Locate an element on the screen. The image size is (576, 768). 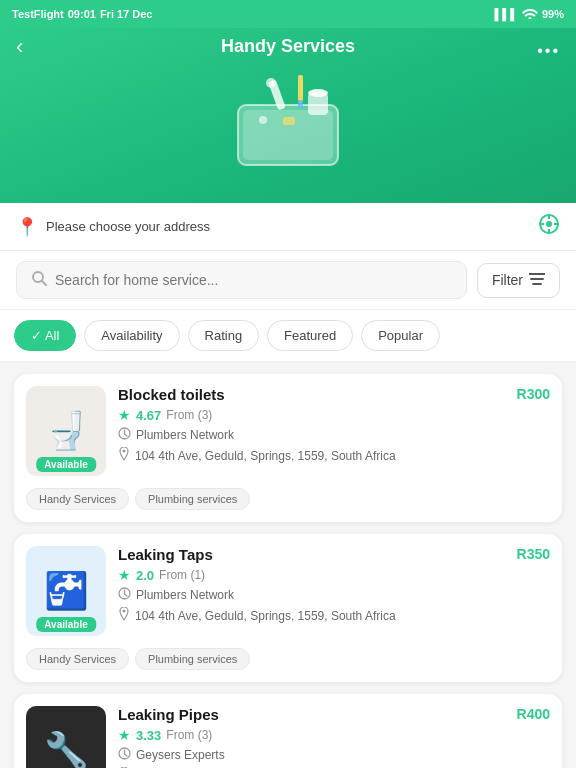
card-title: Blocked toilets is located at coordinates (172, 394).